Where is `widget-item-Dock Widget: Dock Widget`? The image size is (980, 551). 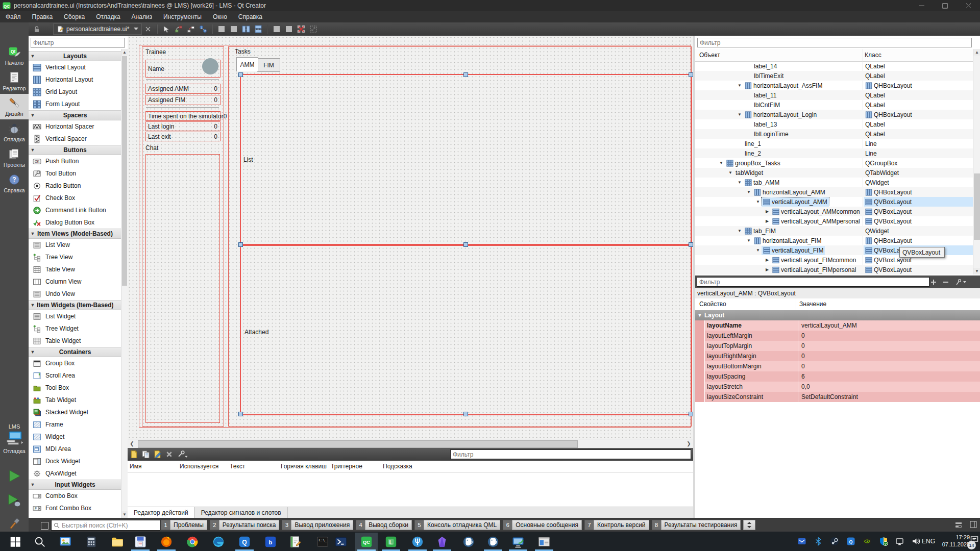 widget-item-Dock Widget: Dock Widget is located at coordinates (75, 461).